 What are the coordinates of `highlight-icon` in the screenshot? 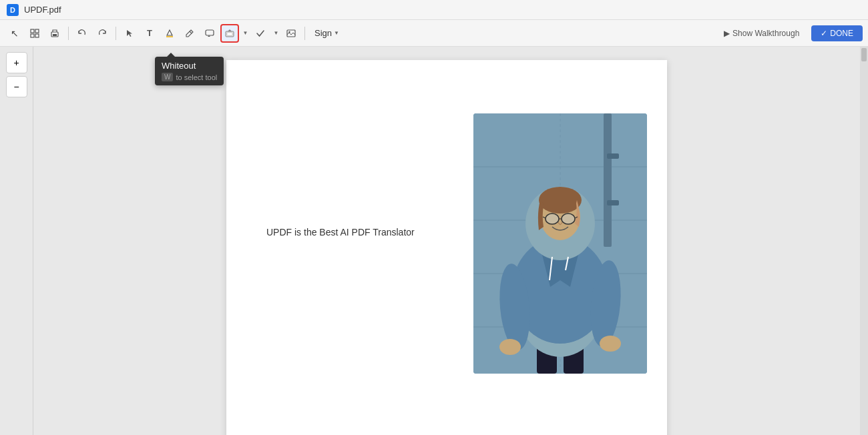 It's located at (170, 33).